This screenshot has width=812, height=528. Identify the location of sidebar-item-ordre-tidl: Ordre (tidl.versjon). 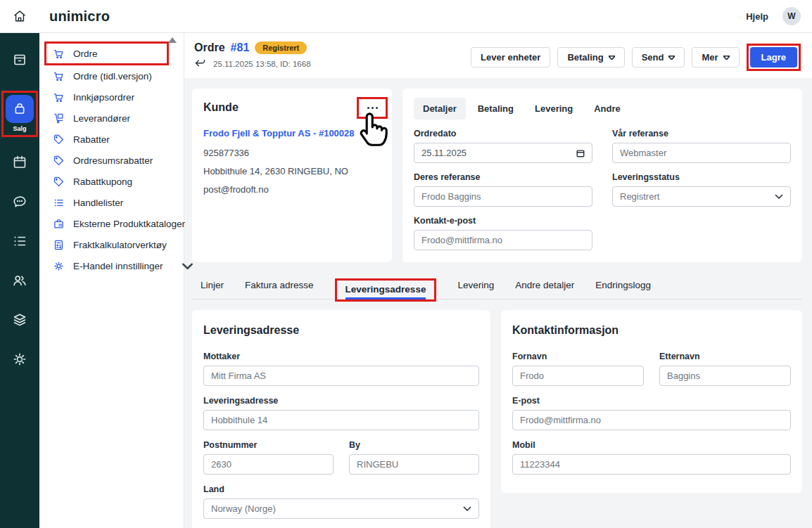
(111, 76).